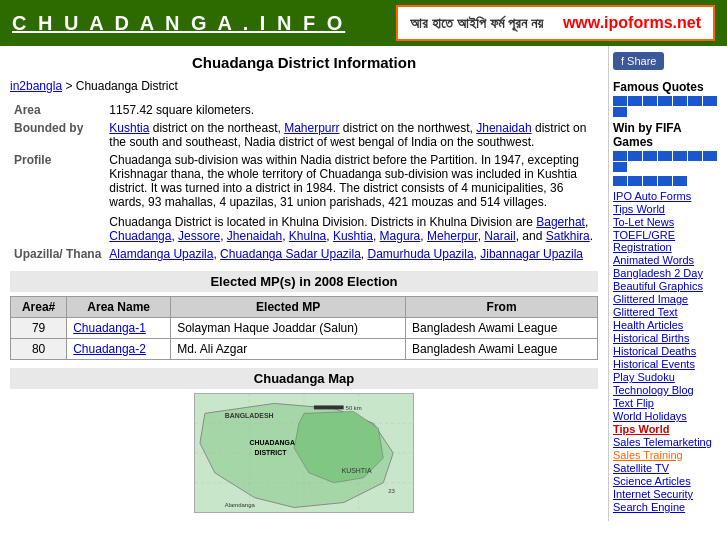 Image resolution: width=727 pixels, height=545 pixels. Describe the element at coordinates (568, 236) in the screenshot. I see `satkhira-link: Satkhira` at that location.